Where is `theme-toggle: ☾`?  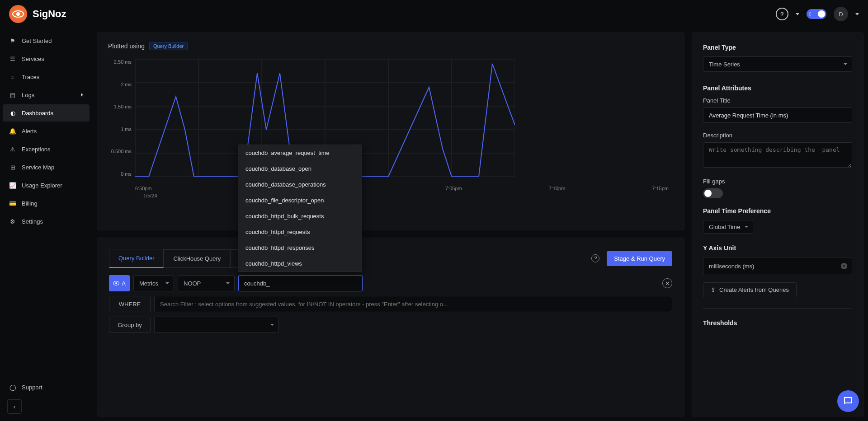
theme-toggle: ☾ is located at coordinates (816, 14).